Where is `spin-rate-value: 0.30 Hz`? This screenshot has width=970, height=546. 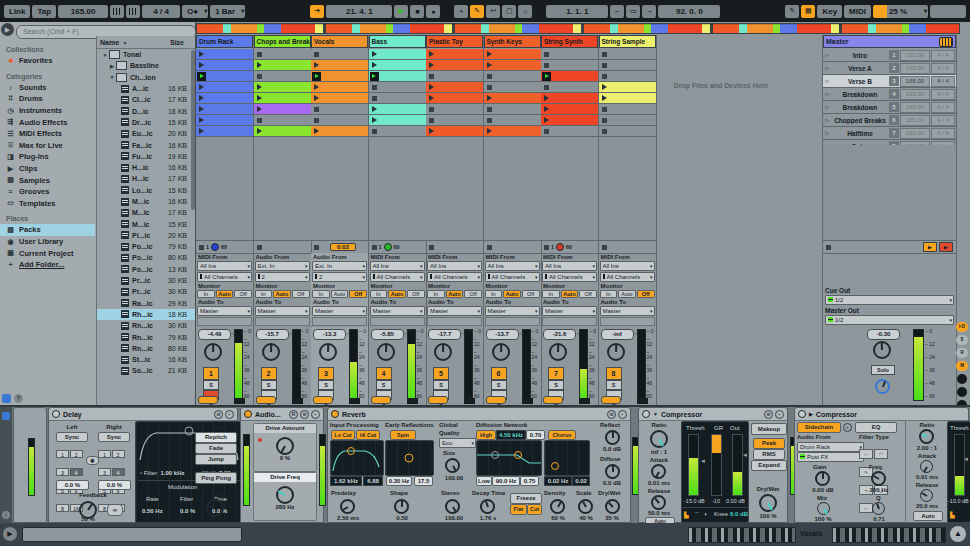
spin-rate-value: 0.30 Hz is located at coordinates (399, 481).